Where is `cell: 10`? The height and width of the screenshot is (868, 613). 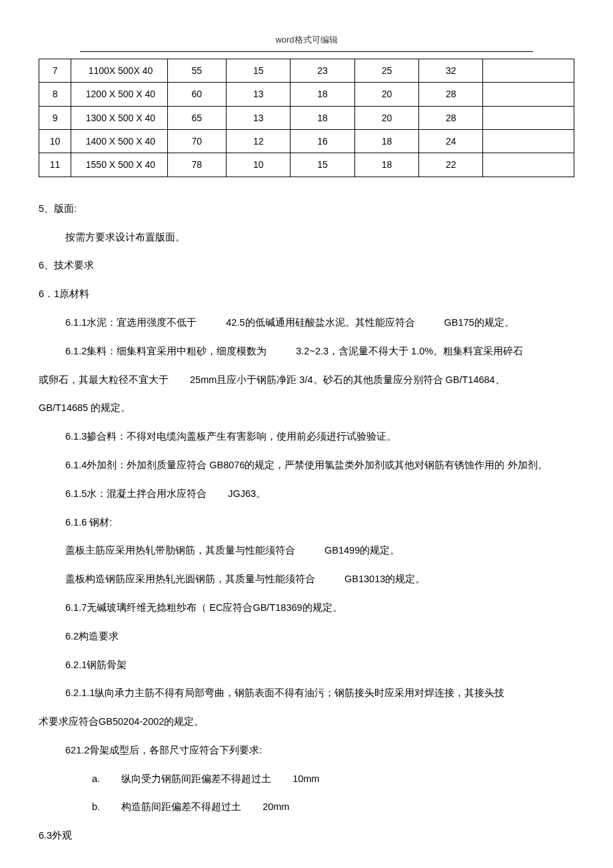 cell: 10 is located at coordinates (259, 165).